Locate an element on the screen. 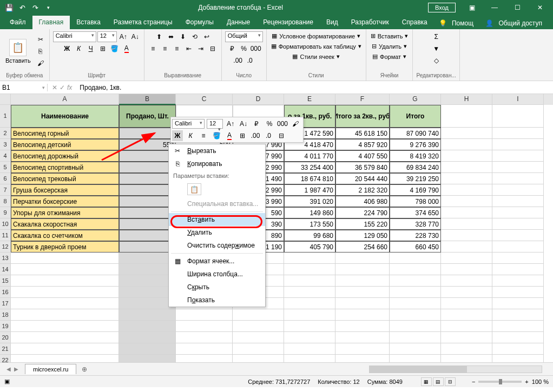  cell: 39 219 250 is located at coordinates (416, 178).